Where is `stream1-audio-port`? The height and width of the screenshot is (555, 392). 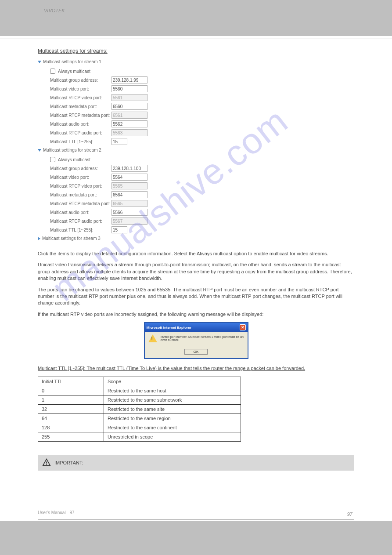 stream1-audio-port is located at coordinates (129, 124).